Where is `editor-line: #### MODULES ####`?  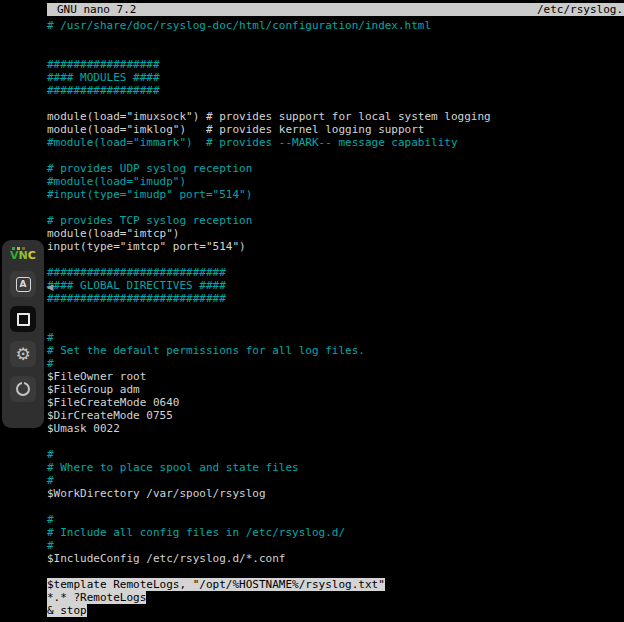 editor-line: #### MODULES #### is located at coordinates (336, 78).